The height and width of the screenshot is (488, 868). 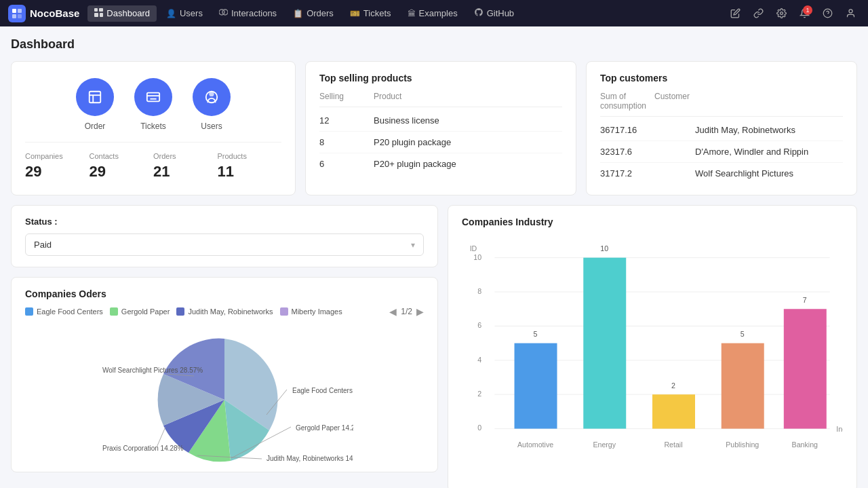 What do you see at coordinates (57, 172) in the screenshot?
I see `companies-value: 29` at bounding box center [57, 172].